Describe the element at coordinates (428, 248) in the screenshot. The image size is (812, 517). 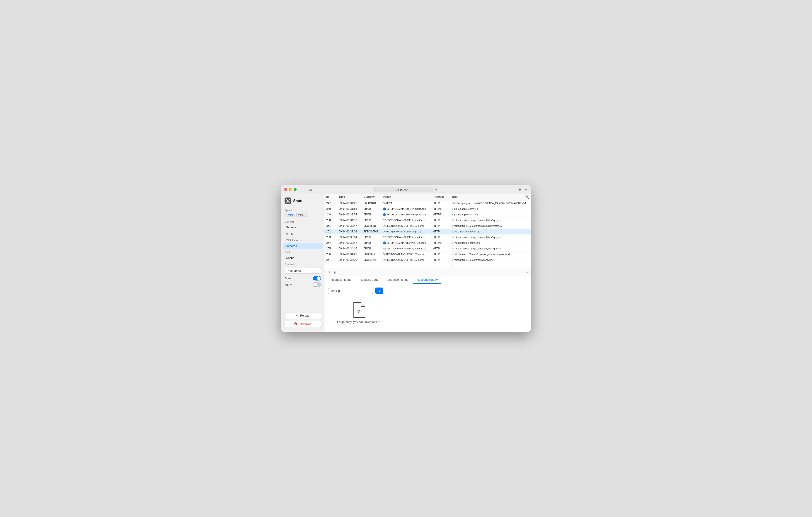
I see `table-row: 255 09-14 01:34:16 0B/0B REJECT(DOMAIN-S…` at that location.